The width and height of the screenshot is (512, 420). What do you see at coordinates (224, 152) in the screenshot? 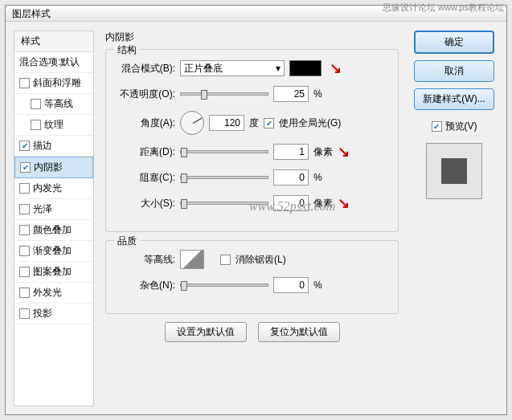
I see `distance-slider` at bounding box center [224, 152].